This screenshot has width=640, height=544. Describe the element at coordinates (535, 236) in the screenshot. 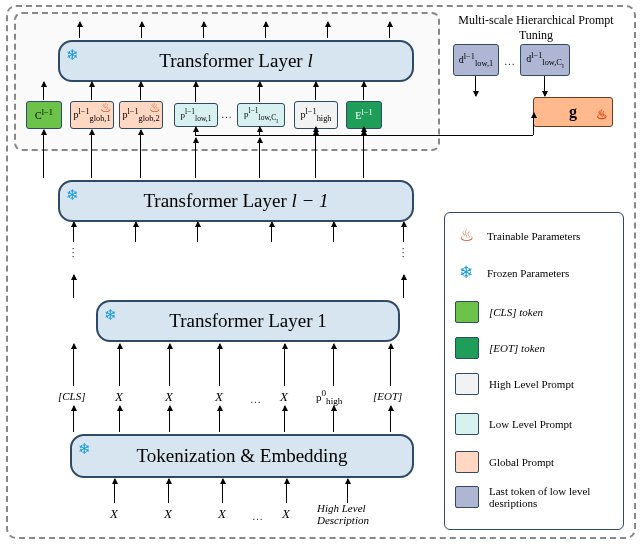

I see `legend-row-trainable: ♨ Trainable Parameters` at that location.